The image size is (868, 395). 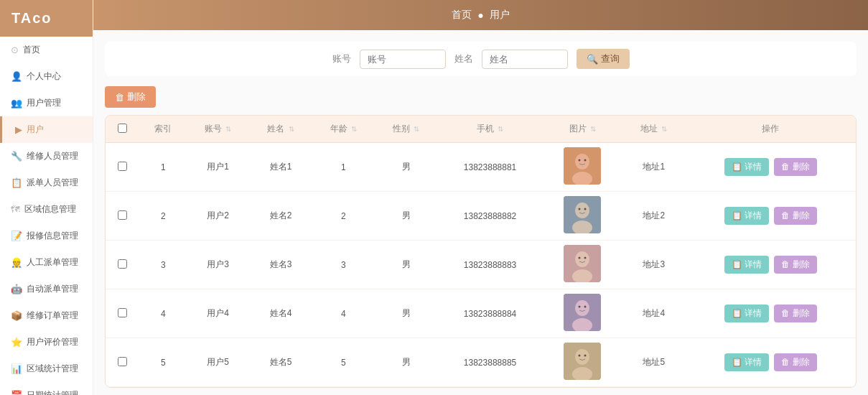 I want to click on sidebar-item-daily-stats: 📅 日期统计管理, so click(x=46, y=389).